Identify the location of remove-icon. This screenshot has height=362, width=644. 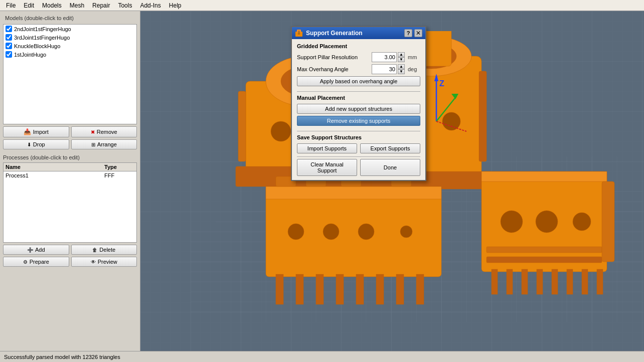
(93, 132).